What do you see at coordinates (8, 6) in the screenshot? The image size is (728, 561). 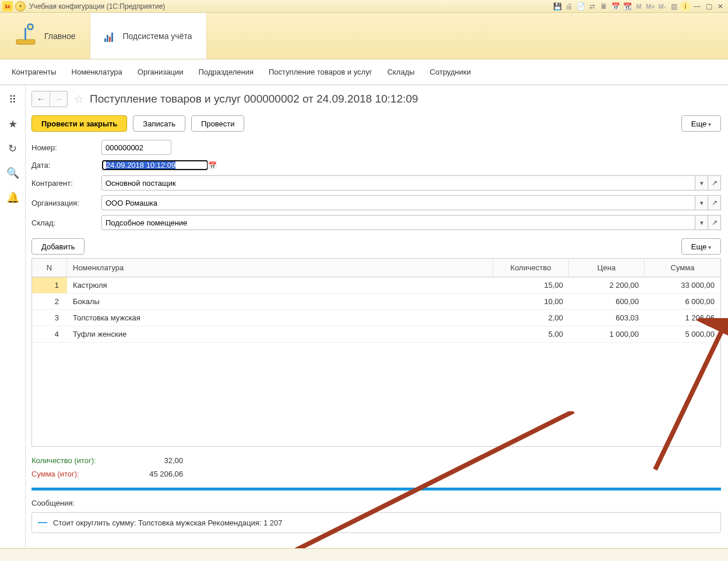 I see `logo-1c-icon: 1c` at bounding box center [8, 6].